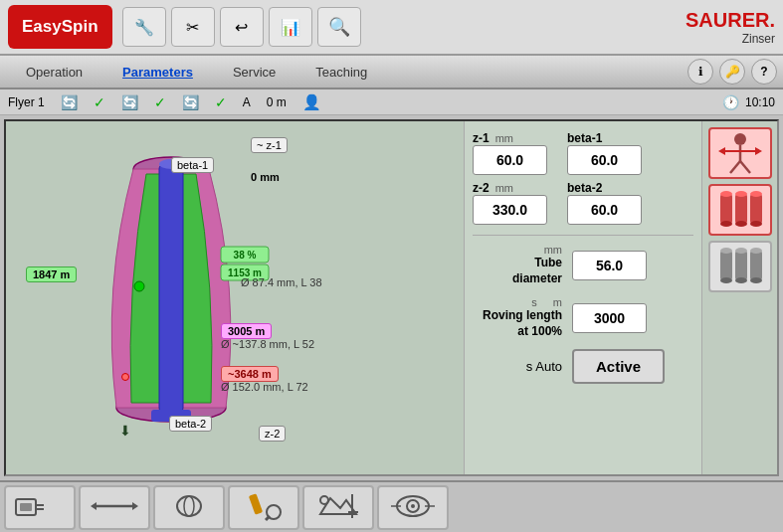 This screenshot has height=532, width=783. I want to click on clock-icon: 🕐, so click(730, 102).